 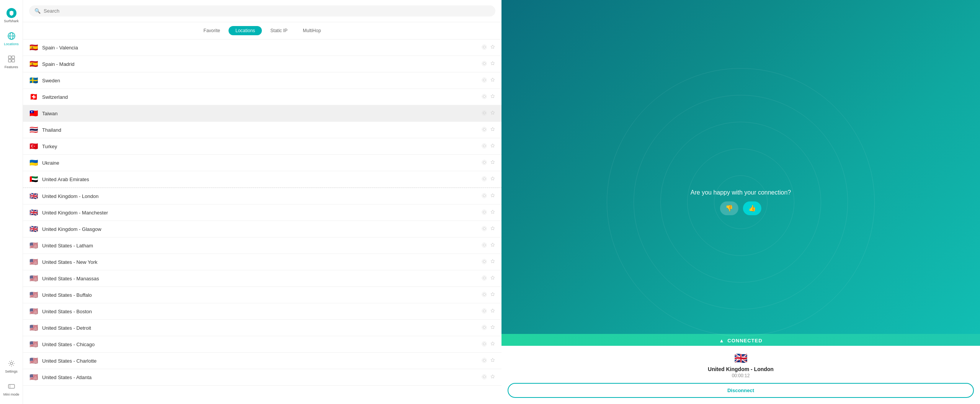 I want to click on list-item: 🇺🇸United States - Buffalo, so click(x=262, y=295).